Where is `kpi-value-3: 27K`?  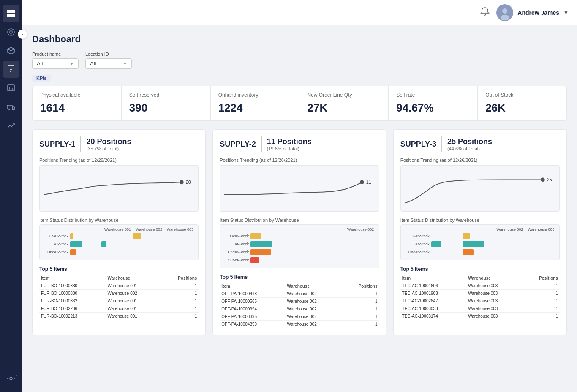
kpi-value-3: 27K is located at coordinates (344, 108).